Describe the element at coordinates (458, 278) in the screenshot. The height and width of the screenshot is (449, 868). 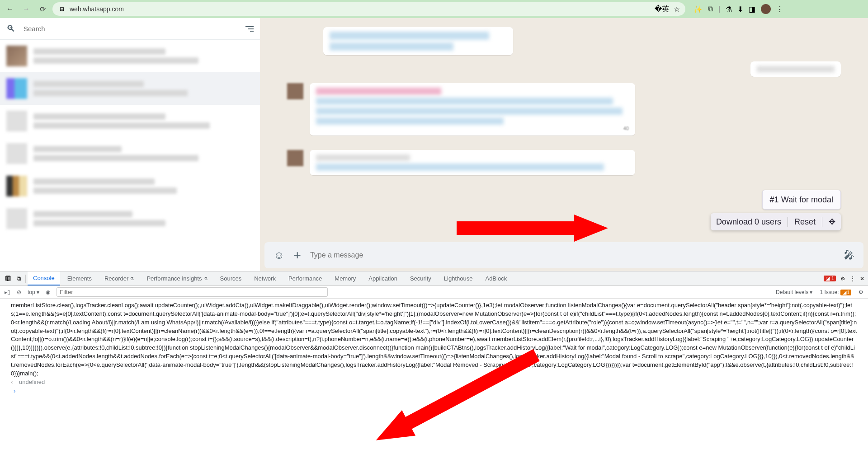
I see `tab-lighthouse: Lighthouse` at that location.